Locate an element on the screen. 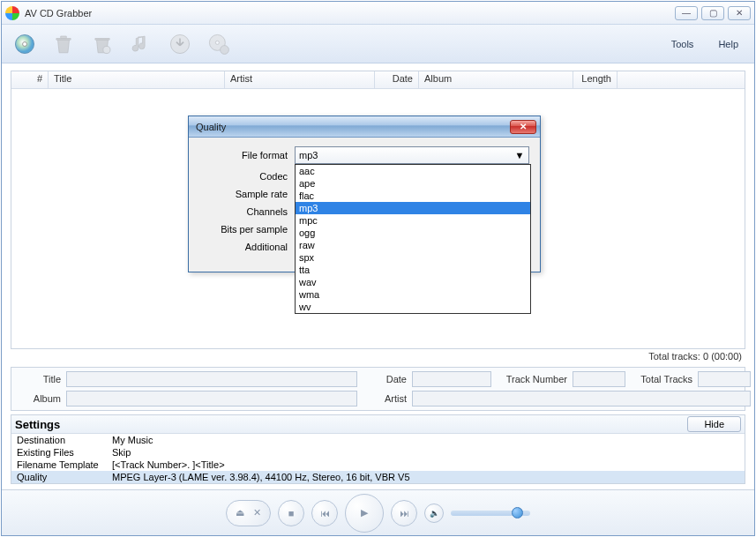  volume-slider is located at coordinates (490, 513).